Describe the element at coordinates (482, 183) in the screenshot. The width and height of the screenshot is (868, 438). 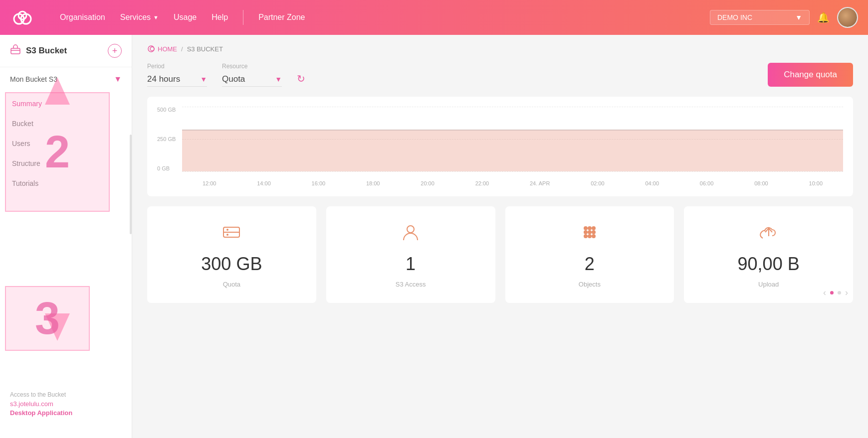
I see `x-label-2200: 22:00` at that location.